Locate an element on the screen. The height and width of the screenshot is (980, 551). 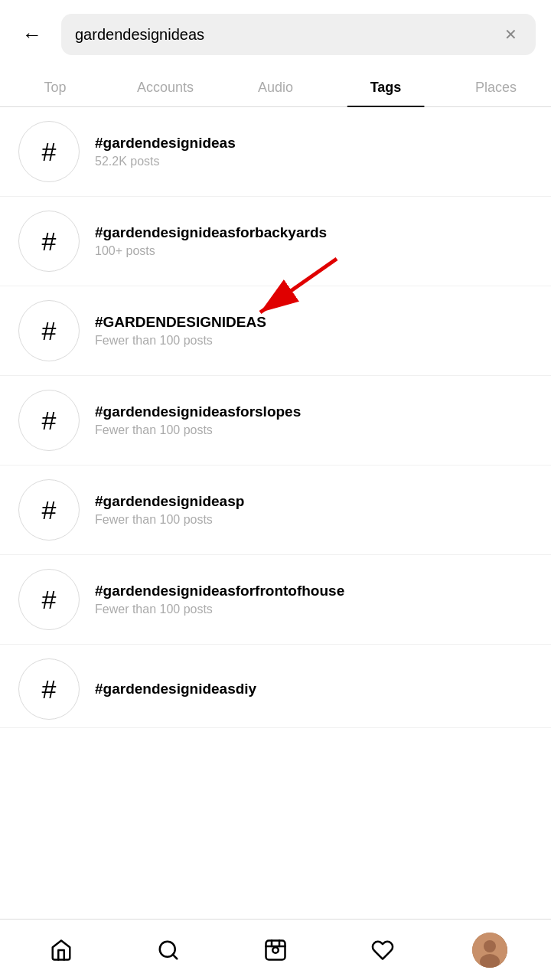
clear-icon: ✕ is located at coordinates (511, 34).